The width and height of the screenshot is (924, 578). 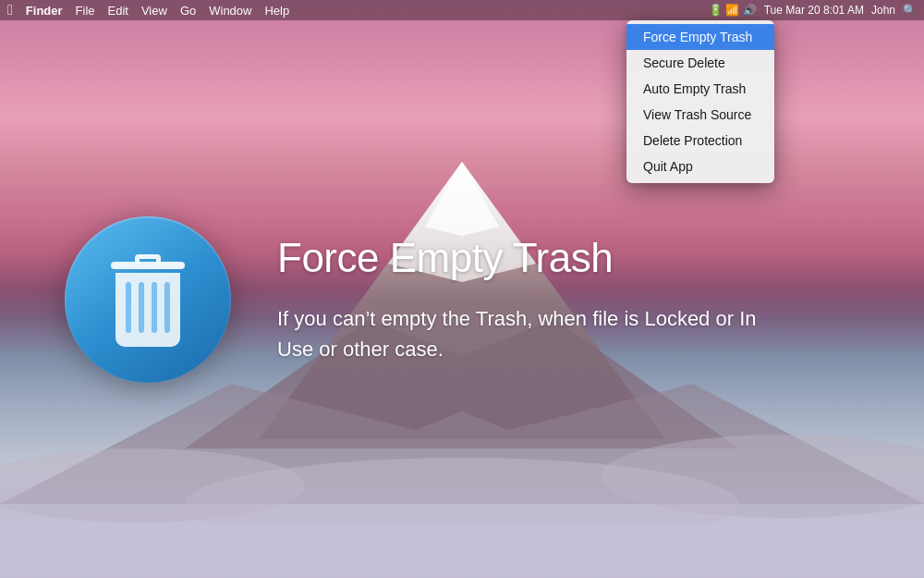 What do you see at coordinates (814, 10) in the screenshot?
I see `datetime-display: Tue Mar 20 8:01 AM` at bounding box center [814, 10].